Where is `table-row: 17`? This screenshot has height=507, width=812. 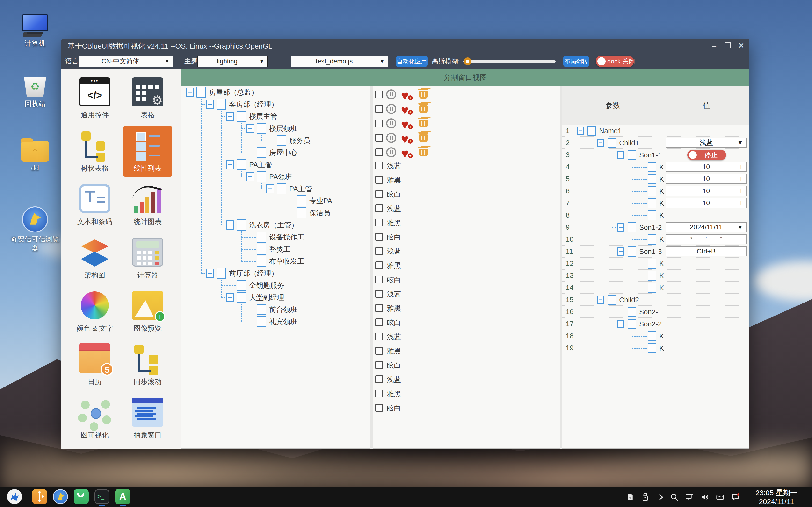
table-row: 17 is located at coordinates (656, 324).